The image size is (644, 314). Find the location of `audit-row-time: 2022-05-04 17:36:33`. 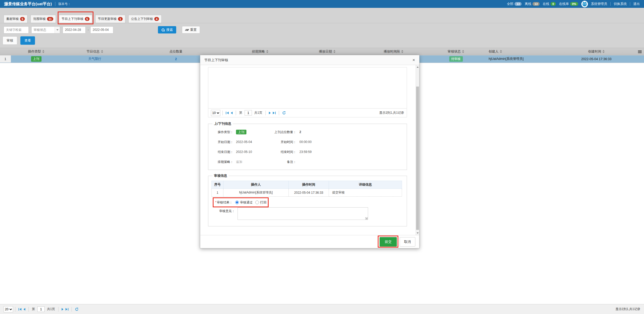

audit-row-time: 2022-05-04 17:36:33 is located at coordinates (309, 193).